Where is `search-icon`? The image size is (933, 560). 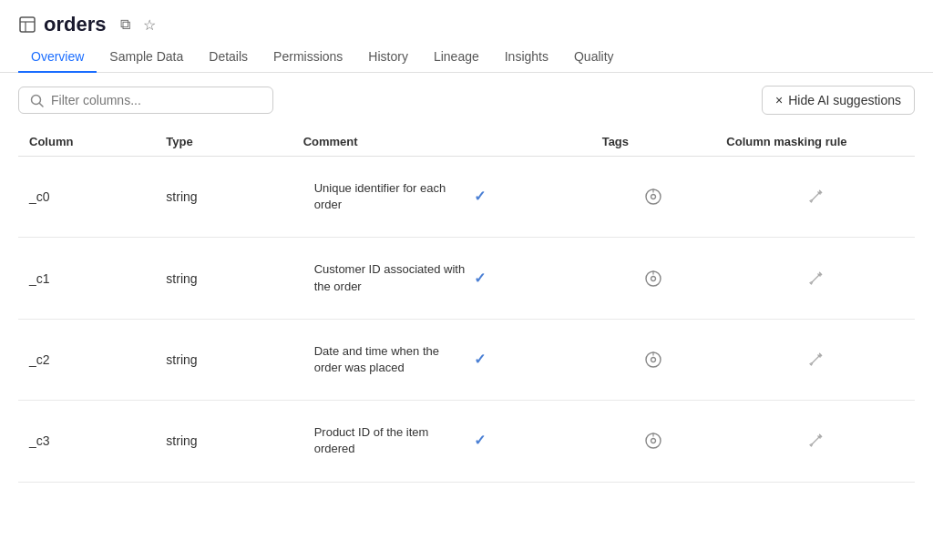
search-icon is located at coordinates (36, 100).